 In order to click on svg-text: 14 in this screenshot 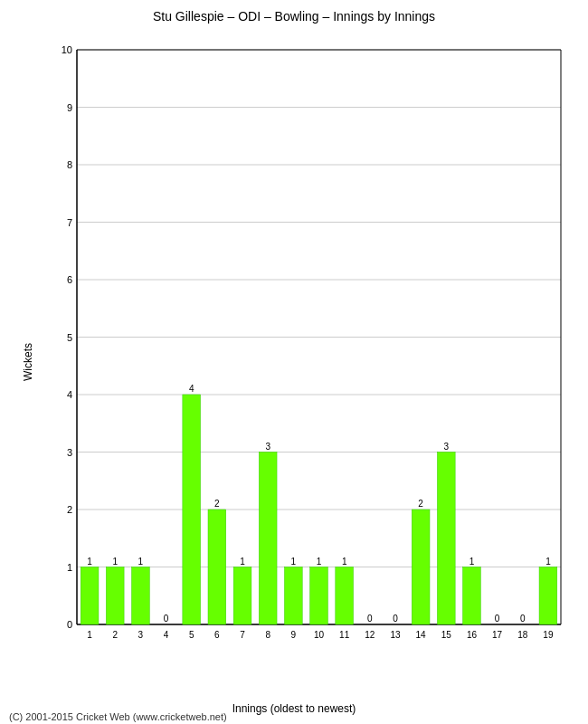, I will do `click(422, 635)`.